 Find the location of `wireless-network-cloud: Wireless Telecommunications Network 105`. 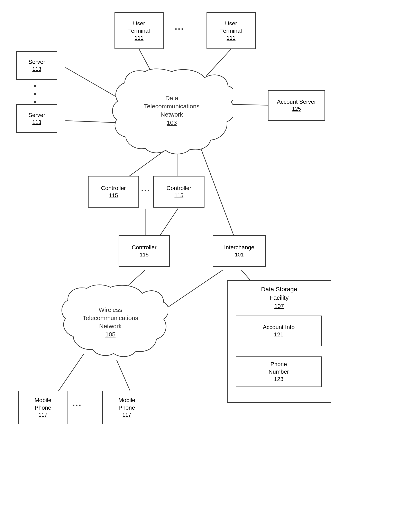

wireless-network-cloud: Wireless Telecommunications Network 105 is located at coordinates (110, 325).